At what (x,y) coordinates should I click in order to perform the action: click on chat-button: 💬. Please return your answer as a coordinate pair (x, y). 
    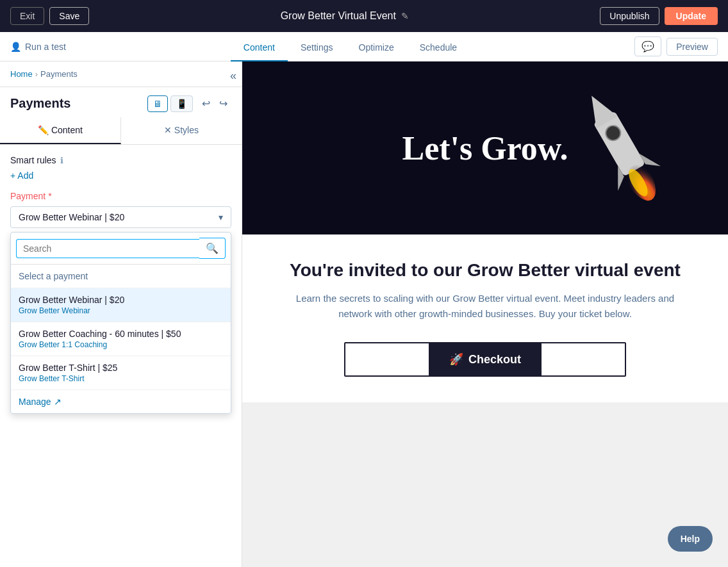
    Looking at the image, I should click on (648, 46).